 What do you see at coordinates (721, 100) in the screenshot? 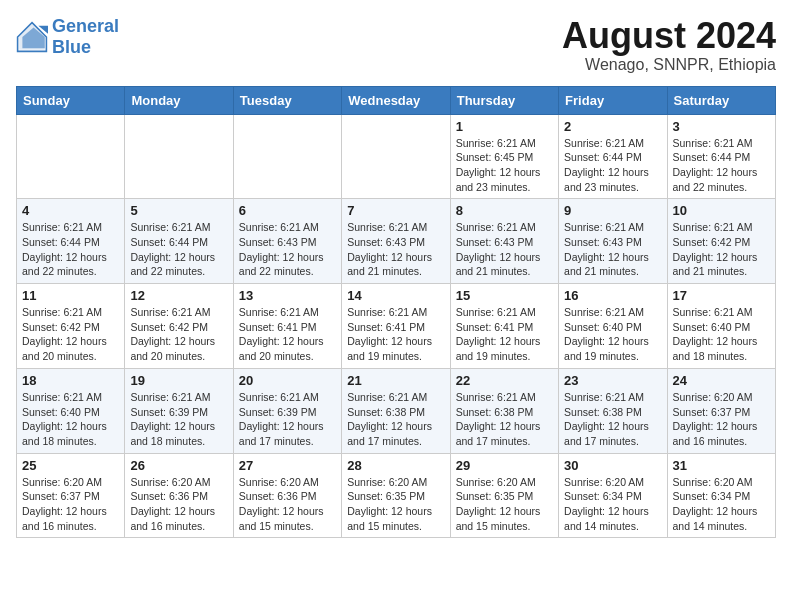
I see `weekday-header: Saturday` at bounding box center [721, 100].